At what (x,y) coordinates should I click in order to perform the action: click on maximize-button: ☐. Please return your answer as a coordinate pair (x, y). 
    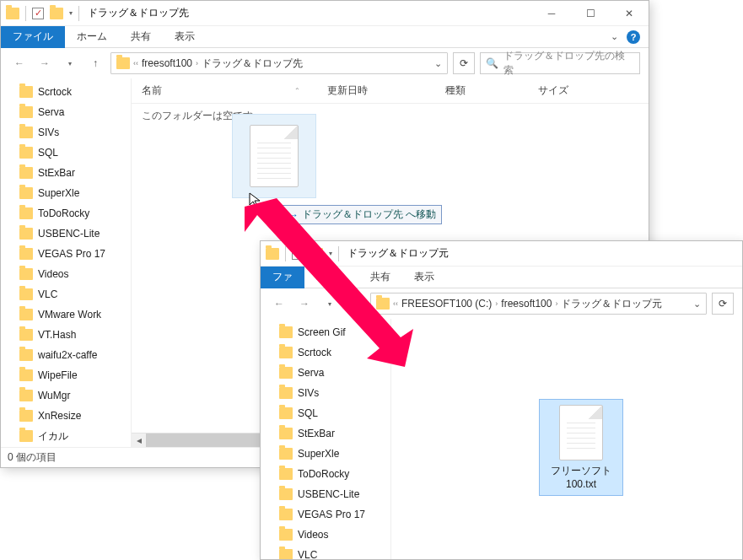
    Looking at the image, I should click on (590, 13).